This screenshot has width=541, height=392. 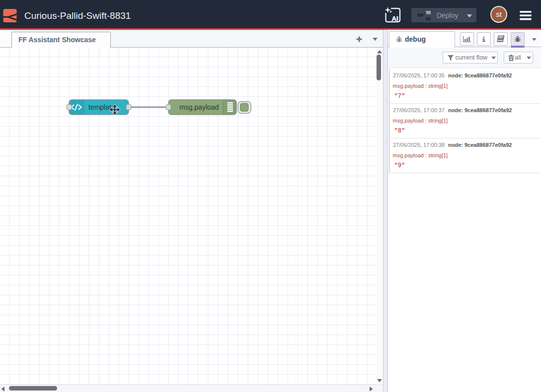 What do you see at coordinates (199, 107) in the screenshot?
I see `svg-text: msg.payload` at bounding box center [199, 107].